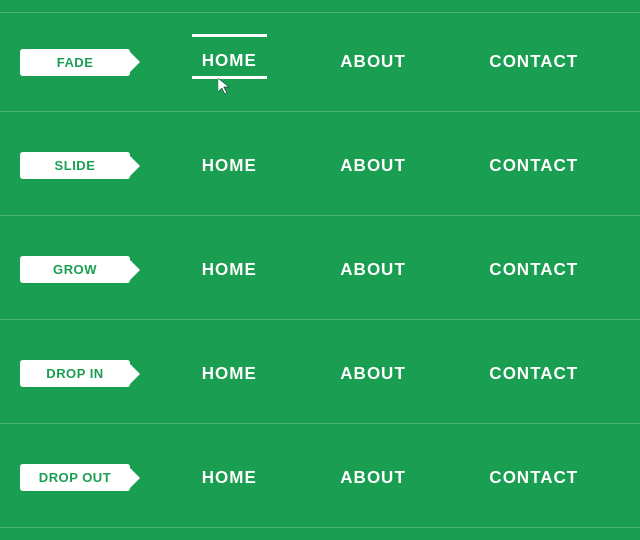  Describe the element at coordinates (230, 374) in the screenshot. I see `nav-item-home-row-3: HOME` at that location.